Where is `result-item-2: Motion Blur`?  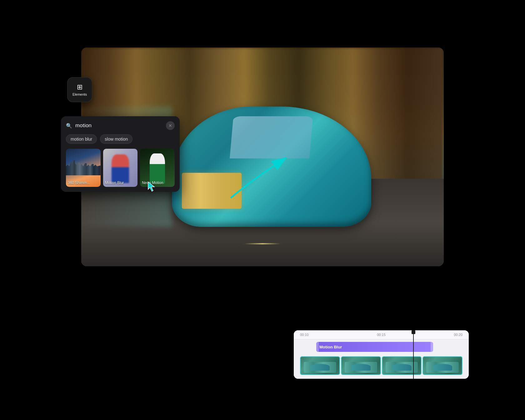
result-item-2: Motion Blur is located at coordinates (121, 168).